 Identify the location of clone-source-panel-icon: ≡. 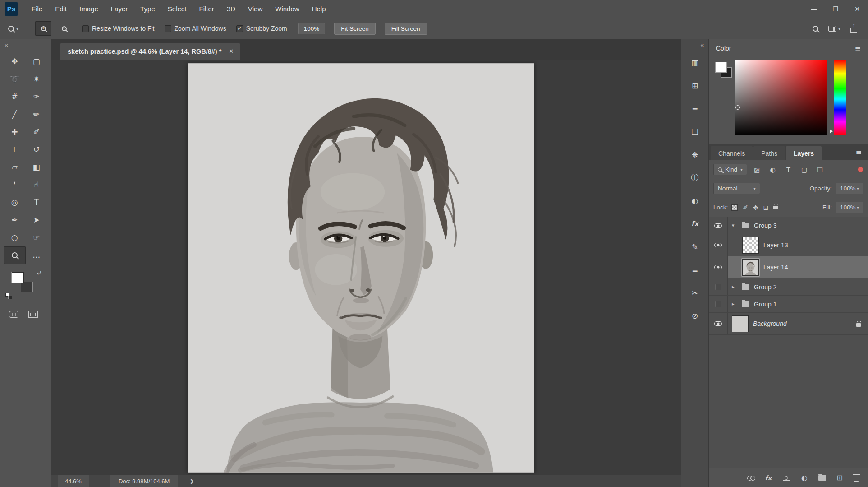
(695, 270).